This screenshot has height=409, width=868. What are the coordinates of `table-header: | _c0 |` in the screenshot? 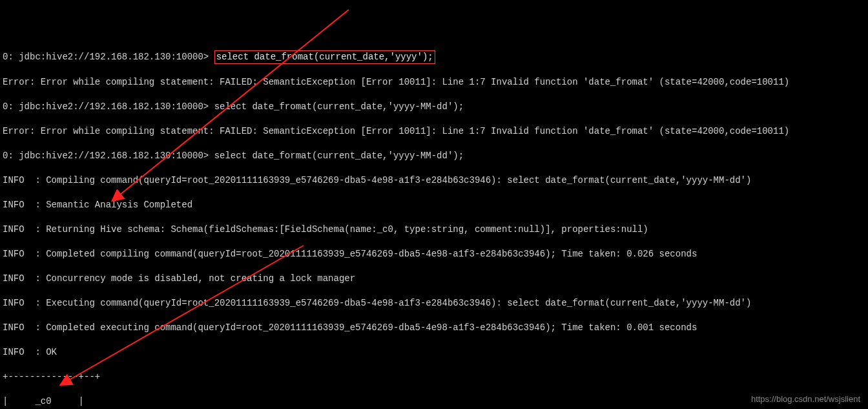 It's located at (434, 402).